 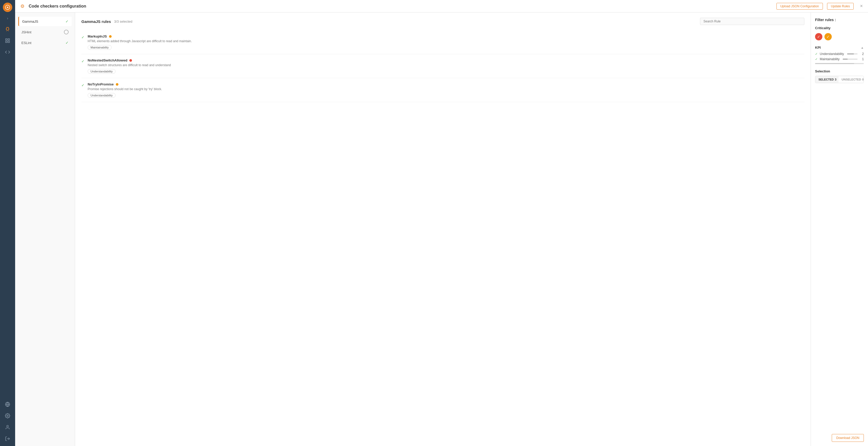 What do you see at coordinates (45, 32) in the screenshot?
I see `checker-item-jshint: JSHint` at bounding box center [45, 32].